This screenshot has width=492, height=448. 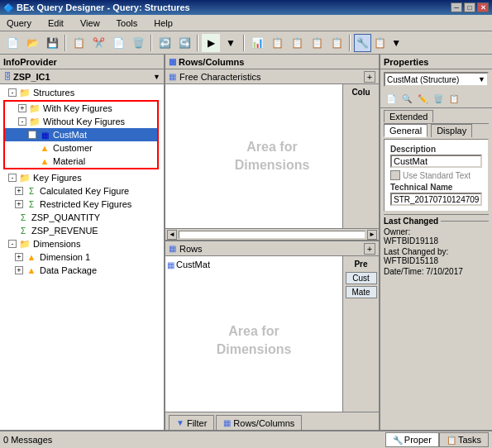 I want to click on rows-item-icon: ▦, so click(x=170, y=265).